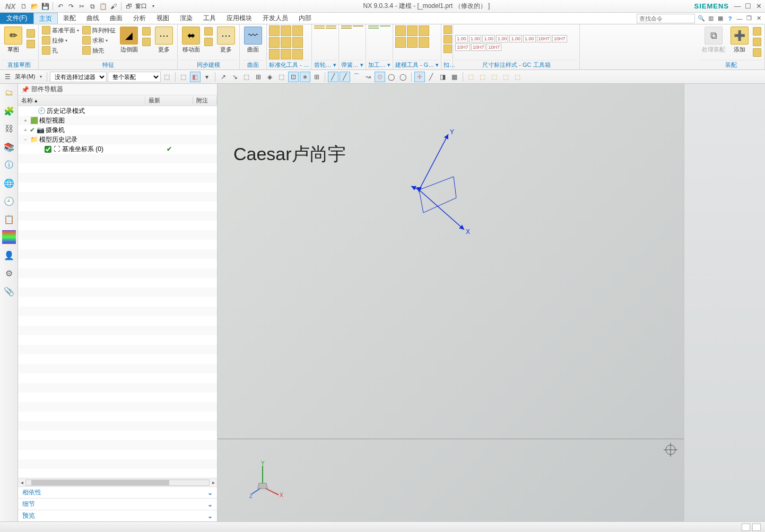  Describe the element at coordinates (25, 121) in the screenshot. I see `expand-icon: +` at that location.